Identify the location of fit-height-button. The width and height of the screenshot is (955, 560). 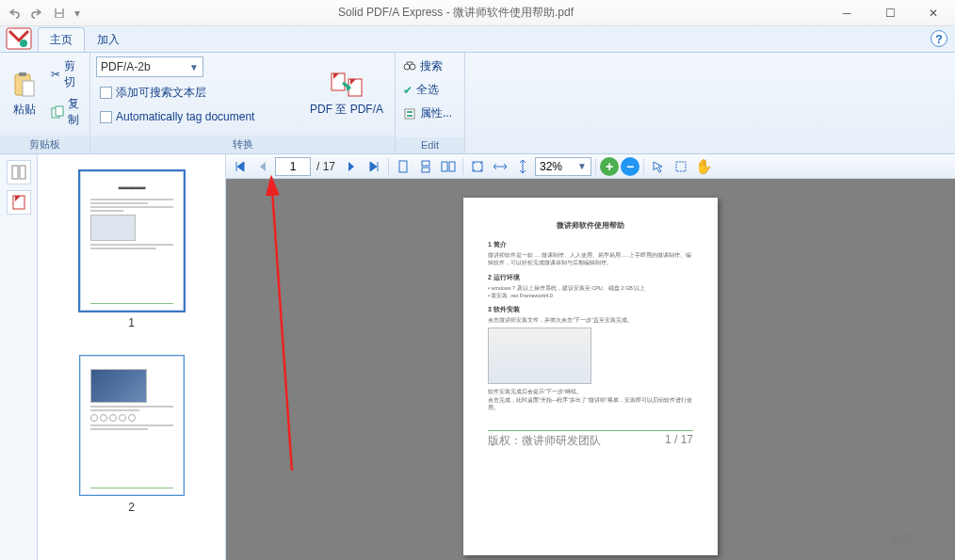
(523, 167).